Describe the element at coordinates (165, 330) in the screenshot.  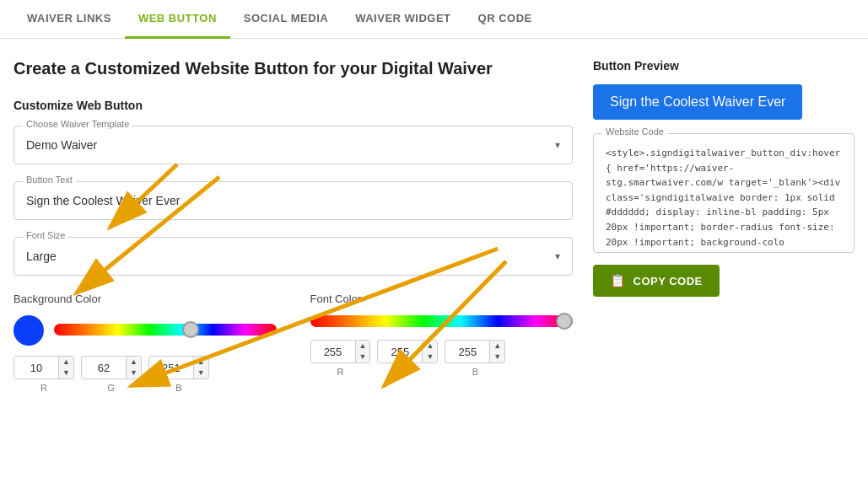
I see `bg-slider-wrapper` at that location.